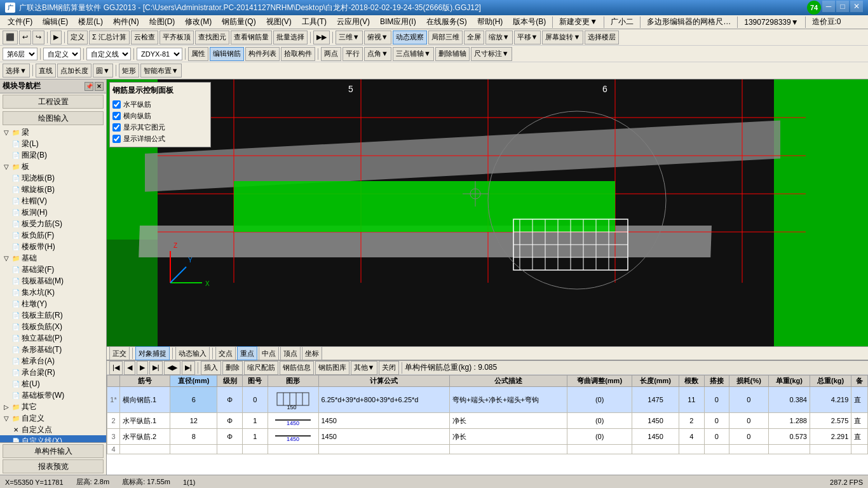  I want to click on angle-button: 点角▼, so click(377, 54).